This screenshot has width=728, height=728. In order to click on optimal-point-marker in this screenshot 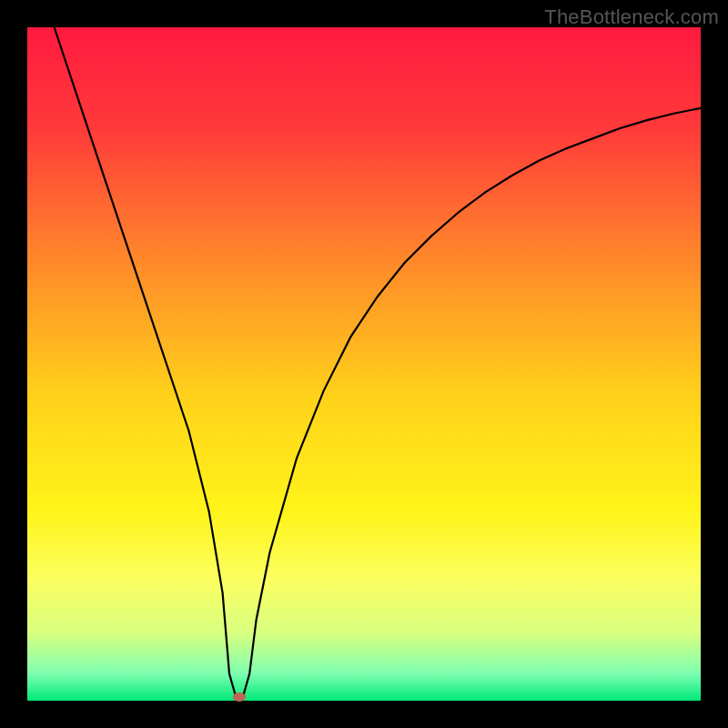, I will do `click(239, 697)`.